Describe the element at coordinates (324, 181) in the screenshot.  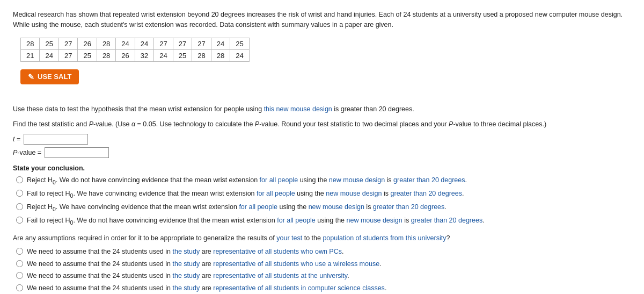
I see `conclusion-option: Reject H0. We do not have convincing evi…` at that location.